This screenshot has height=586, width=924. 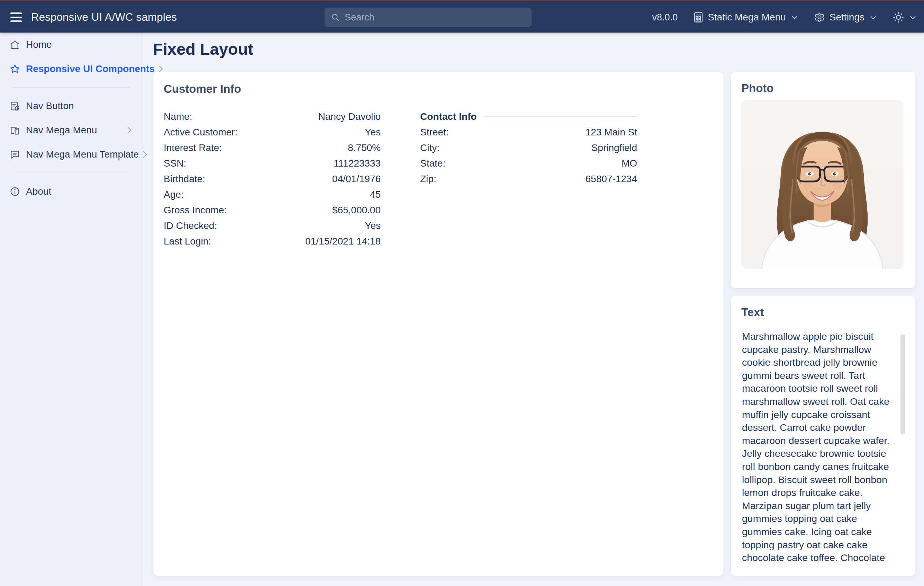 What do you see at coordinates (15, 191) in the screenshot?
I see `info-circle-icon` at bounding box center [15, 191].